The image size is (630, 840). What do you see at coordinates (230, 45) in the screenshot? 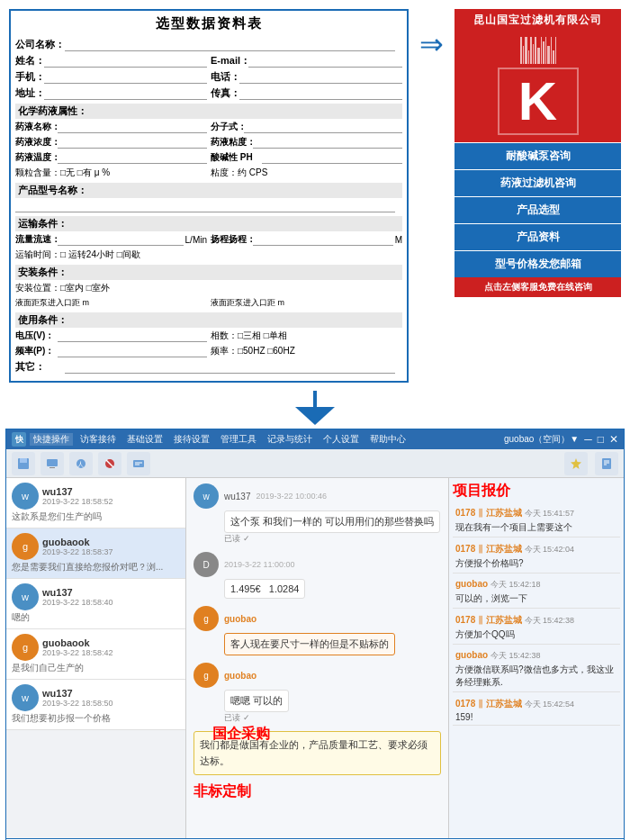
I see `company-field` at bounding box center [230, 45].